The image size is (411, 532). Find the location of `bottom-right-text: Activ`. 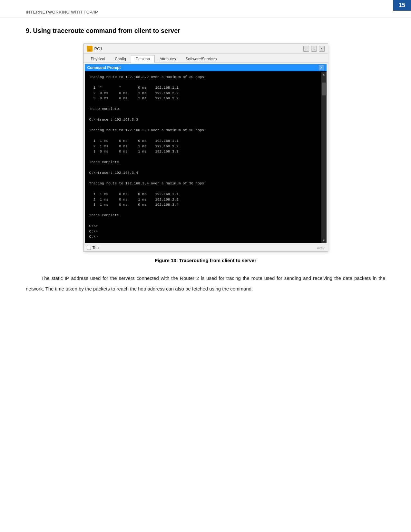

bottom-right-text: Activ is located at coordinates (321, 248).